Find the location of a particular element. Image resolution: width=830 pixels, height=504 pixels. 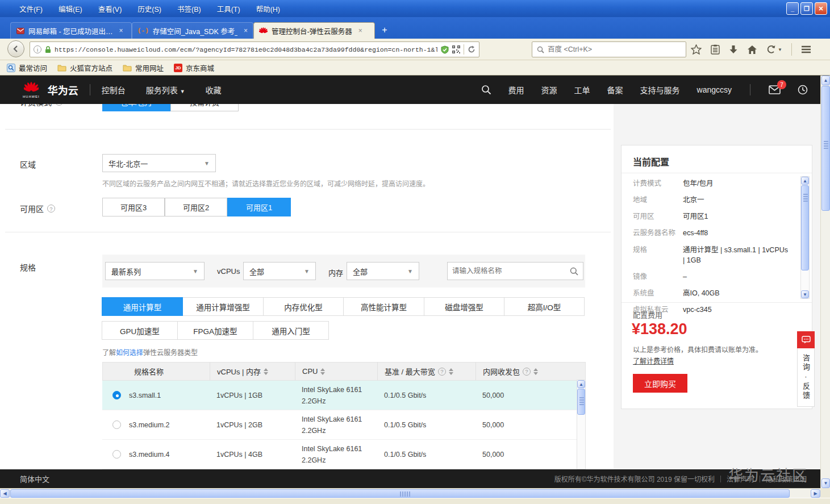

spec-search-input is located at coordinates (509, 271).